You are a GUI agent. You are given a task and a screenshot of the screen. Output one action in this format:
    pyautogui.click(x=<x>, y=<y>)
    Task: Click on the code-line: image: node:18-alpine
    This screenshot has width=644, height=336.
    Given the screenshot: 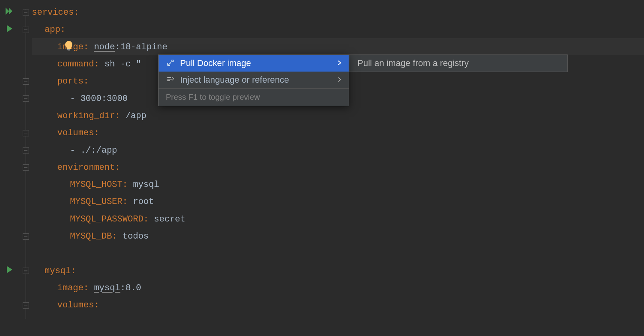 What is the action you would take?
    pyautogui.click(x=338, y=47)
    